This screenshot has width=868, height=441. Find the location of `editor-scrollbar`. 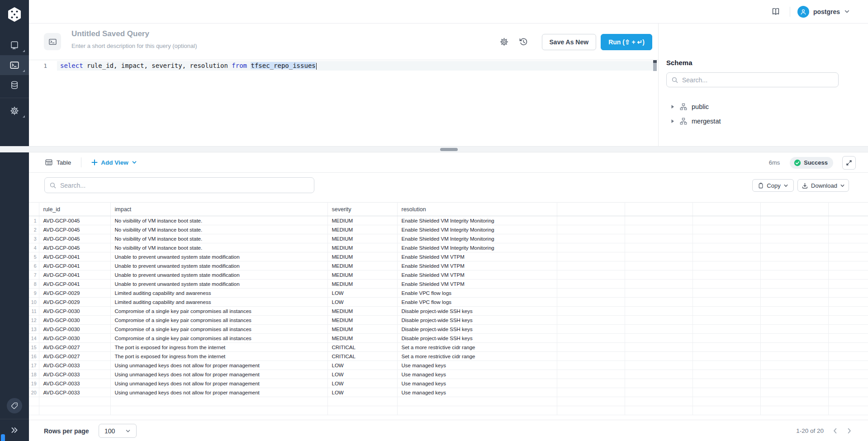

editor-scrollbar is located at coordinates (655, 67).